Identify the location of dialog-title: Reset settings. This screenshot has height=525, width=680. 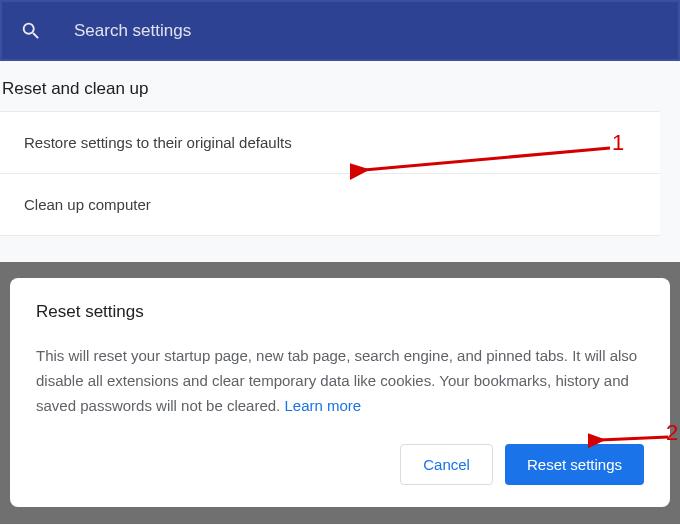
(340, 312).